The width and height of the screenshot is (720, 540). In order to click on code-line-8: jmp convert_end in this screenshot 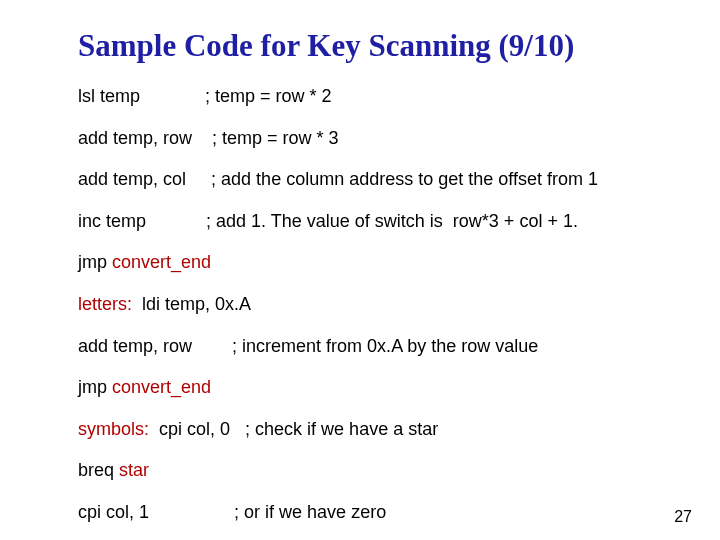, I will do `click(370, 388)`.